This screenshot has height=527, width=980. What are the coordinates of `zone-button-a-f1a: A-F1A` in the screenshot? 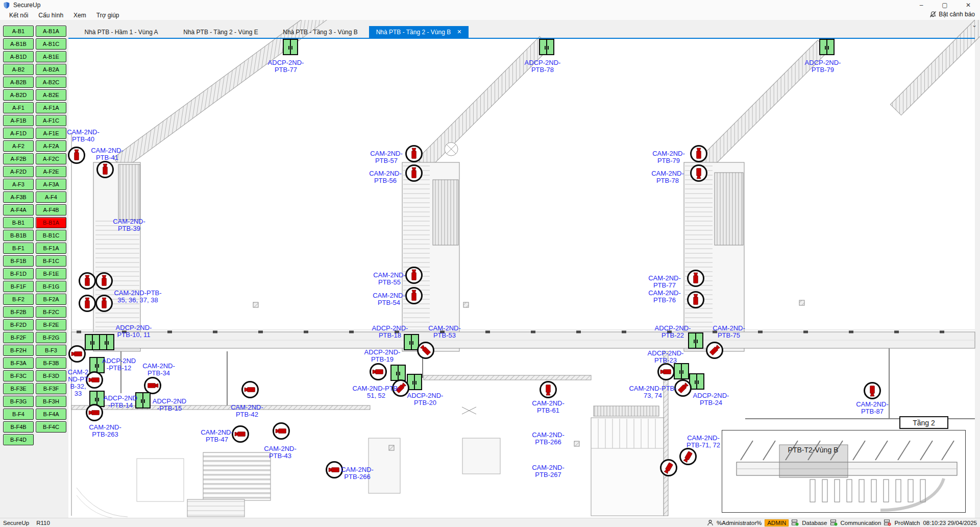 It's located at (51, 108).